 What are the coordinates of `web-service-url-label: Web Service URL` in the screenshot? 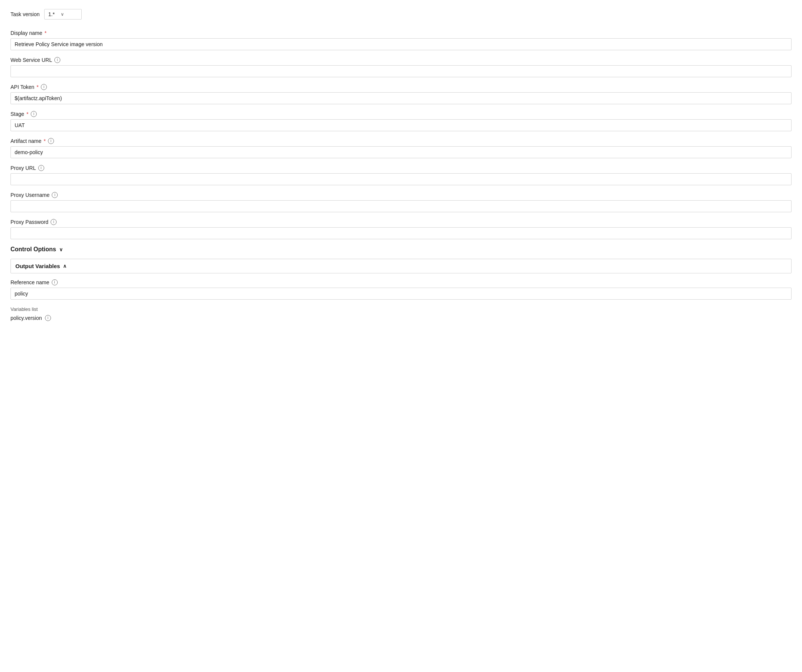 It's located at (31, 60).